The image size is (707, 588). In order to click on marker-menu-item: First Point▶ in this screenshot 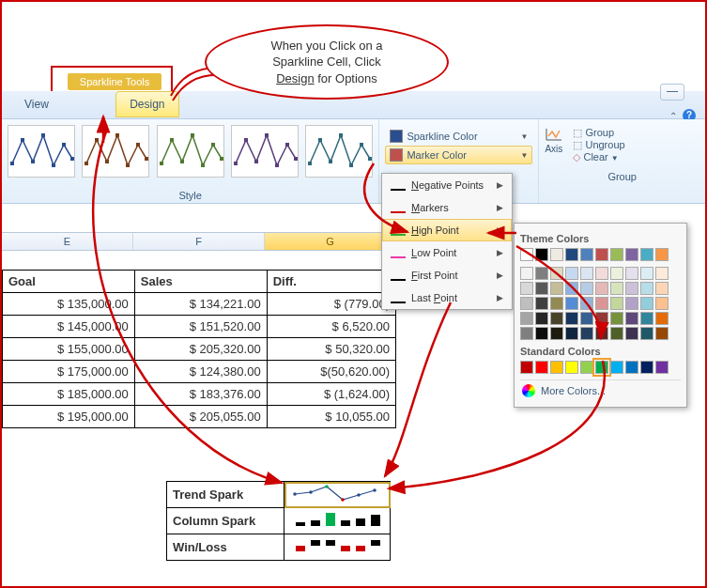, I will do `click(447, 275)`.